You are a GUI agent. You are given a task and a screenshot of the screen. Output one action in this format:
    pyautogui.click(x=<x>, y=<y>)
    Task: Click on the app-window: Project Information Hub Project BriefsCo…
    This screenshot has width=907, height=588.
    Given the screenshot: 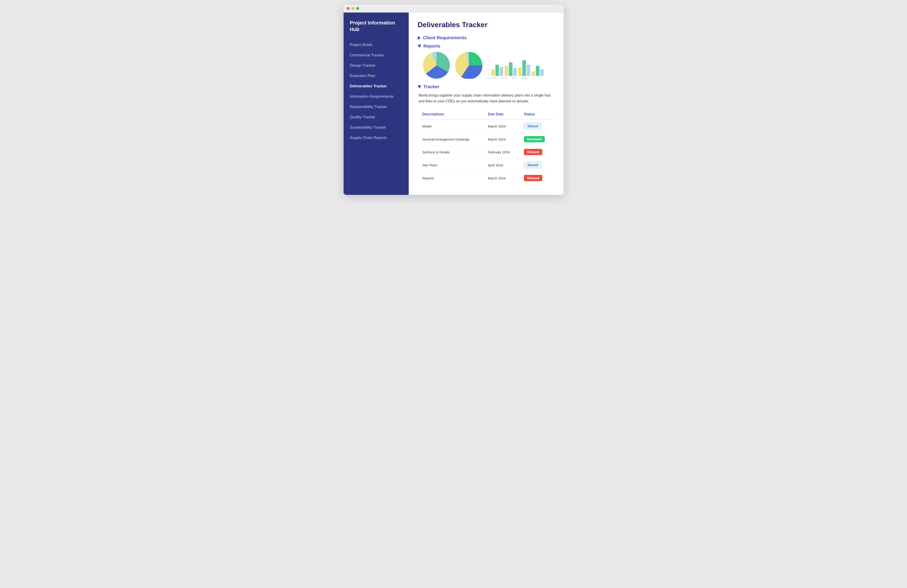 What is the action you would take?
    pyautogui.click(x=454, y=100)
    